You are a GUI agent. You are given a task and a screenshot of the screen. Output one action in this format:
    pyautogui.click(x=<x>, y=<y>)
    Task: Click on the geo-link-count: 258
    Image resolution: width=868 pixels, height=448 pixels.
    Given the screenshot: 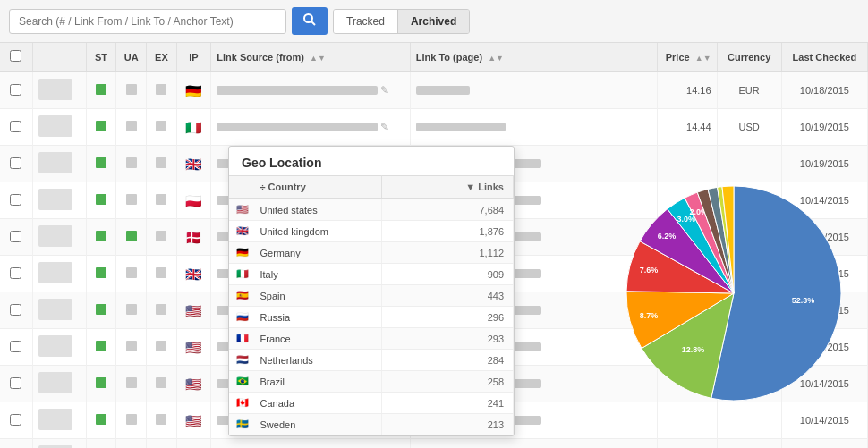 What is the action you would take?
    pyautogui.click(x=447, y=382)
    